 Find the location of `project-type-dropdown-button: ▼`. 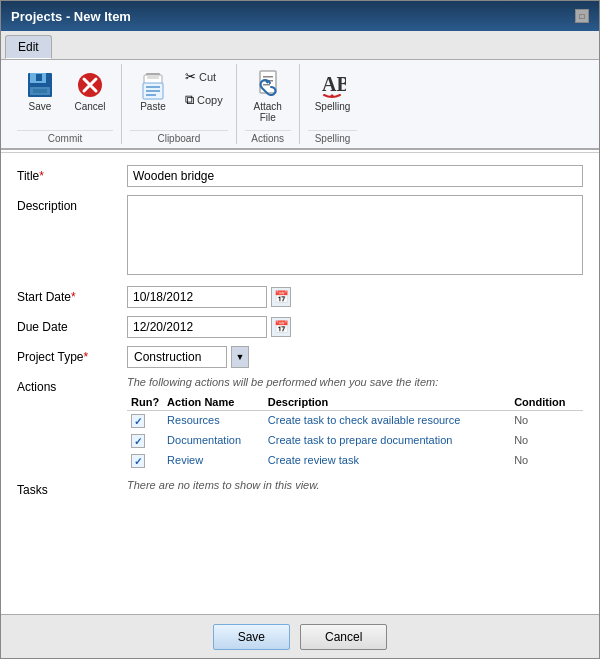

project-type-dropdown-button: ▼ is located at coordinates (240, 357).